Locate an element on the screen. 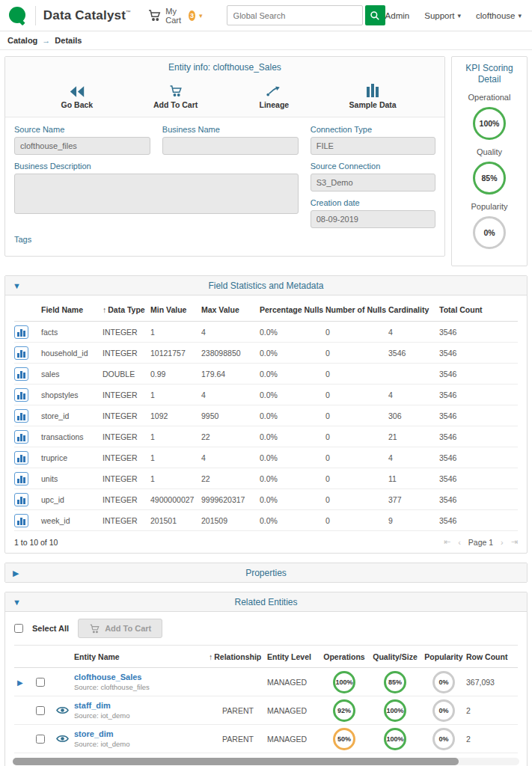 Image resolution: width=532 pixels, height=766 pixels. total-count-cell: 3546 is located at coordinates (465, 353).